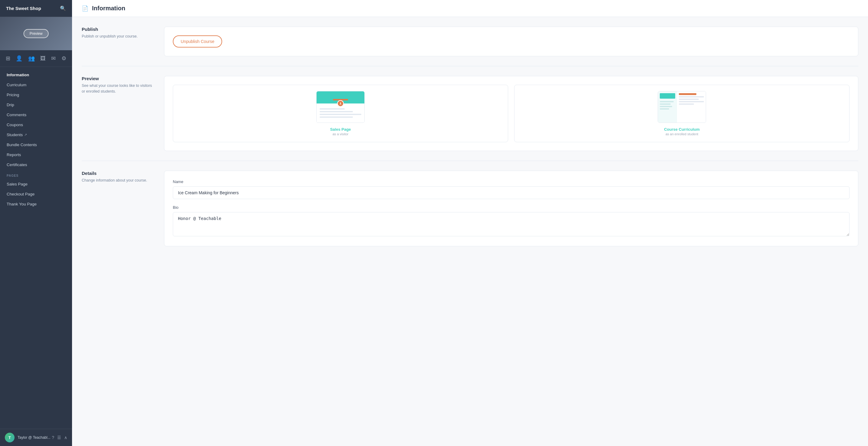  I want to click on pages-section-label: PAGES, so click(36, 174).